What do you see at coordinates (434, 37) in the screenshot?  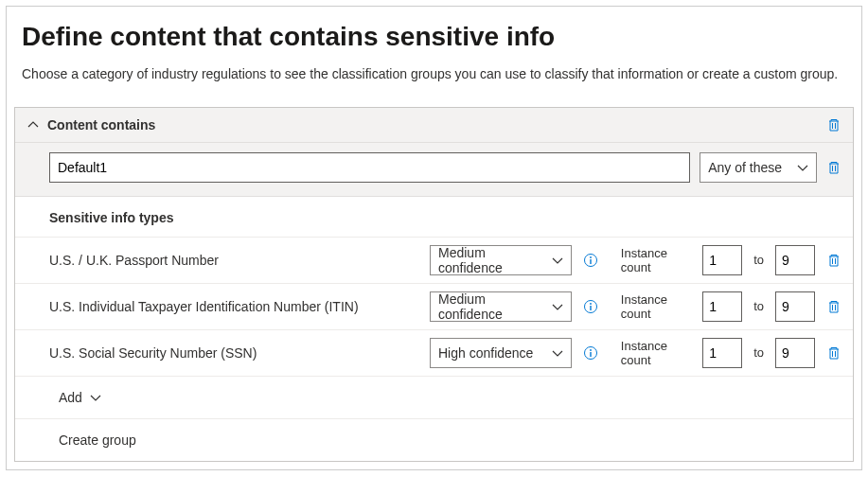 I see `page-title: Define content that contains sensitive i…` at bounding box center [434, 37].